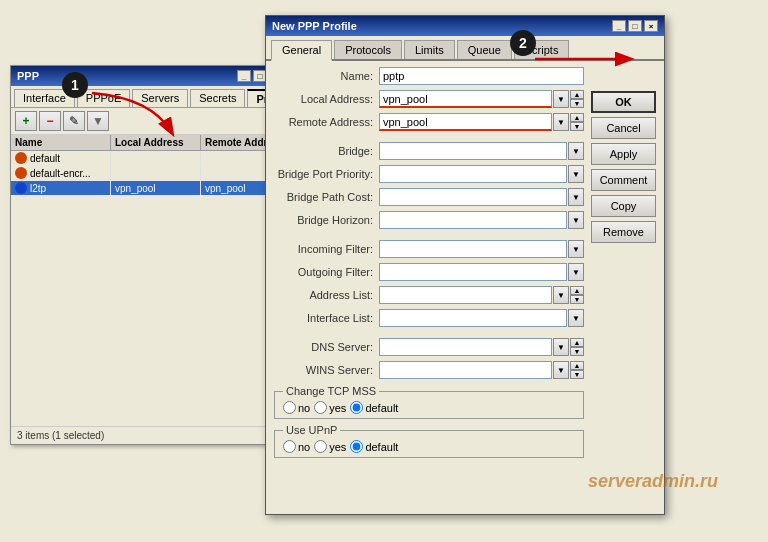 This screenshot has width=768, height=542. I want to click on dialog-maximize-btn: □, so click(635, 26).